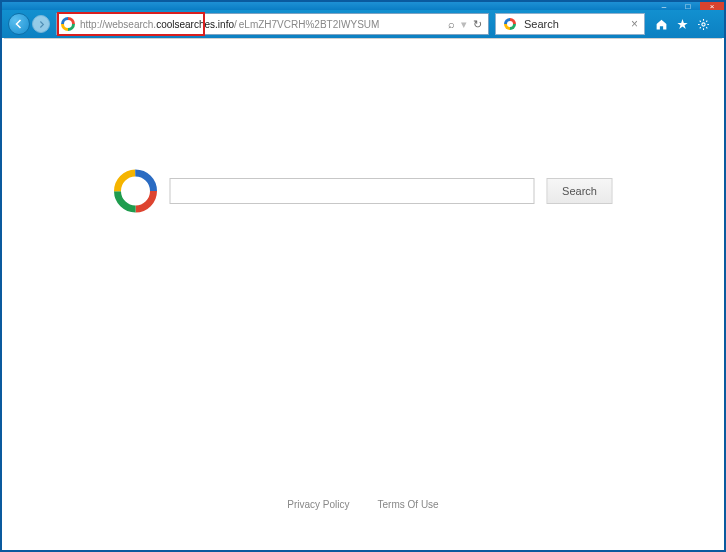 This screenshot has width=726, height=552. Describe the element at coordinates (310, 24) in the screenshot. I see `url-trailing: eLmZH7VCRH%2BT2IWYSUM` at that location.